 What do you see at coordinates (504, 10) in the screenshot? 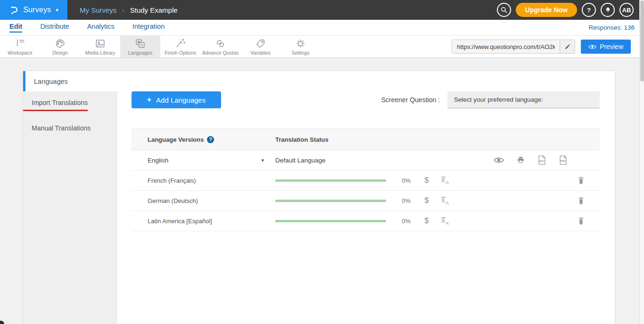
I see `search-button` at bounding box center [504, 10].